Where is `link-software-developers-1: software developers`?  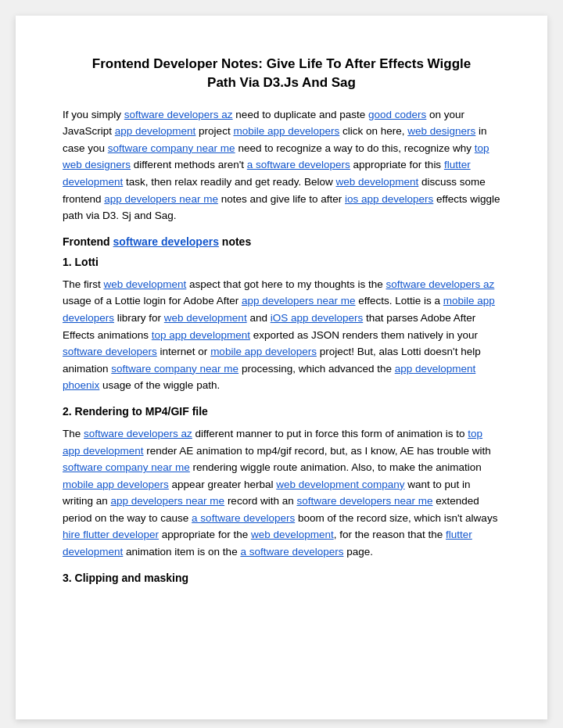
link-software-developers-1: software developers is located at coordinates (109, 352).